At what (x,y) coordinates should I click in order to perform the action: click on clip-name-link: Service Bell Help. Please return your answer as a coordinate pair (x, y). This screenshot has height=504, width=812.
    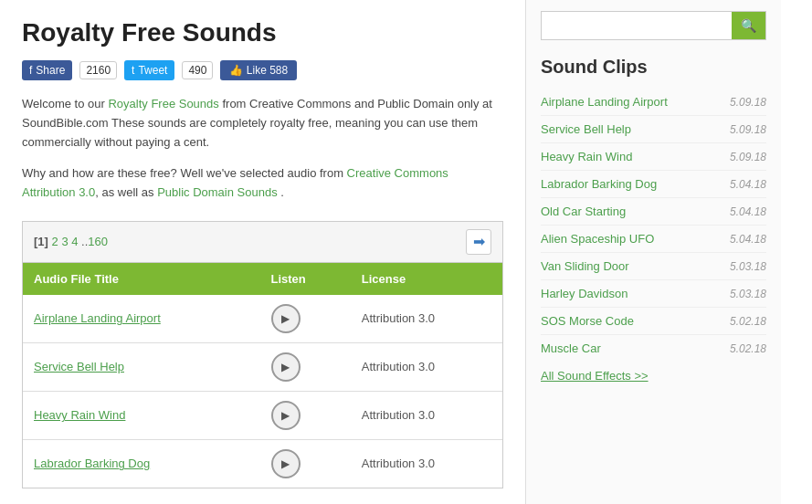
    Looking at the image, I should click on (586, 130).